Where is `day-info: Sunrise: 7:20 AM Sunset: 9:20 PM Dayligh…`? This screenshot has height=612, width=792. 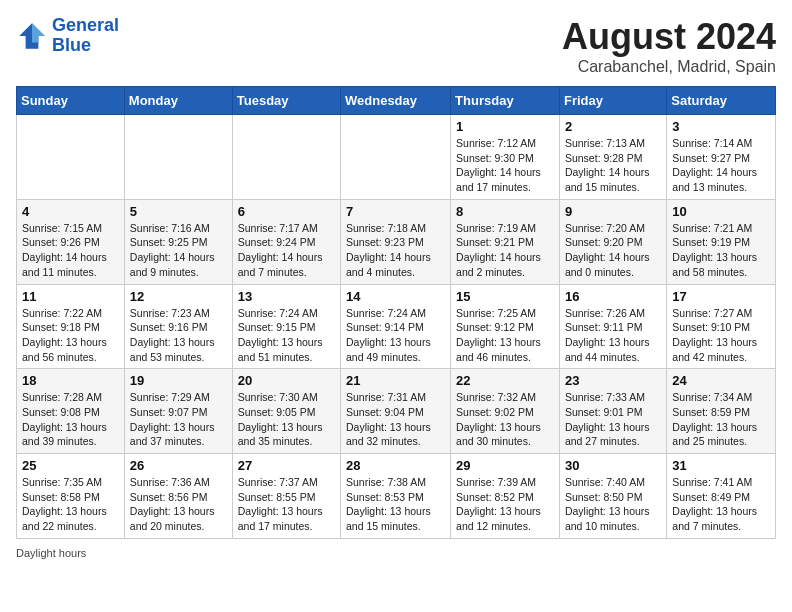 day-info: Sunrise: 7:20 AM Sunset: 9:20 PM Dayligh… is located at coordinates (613, 250).